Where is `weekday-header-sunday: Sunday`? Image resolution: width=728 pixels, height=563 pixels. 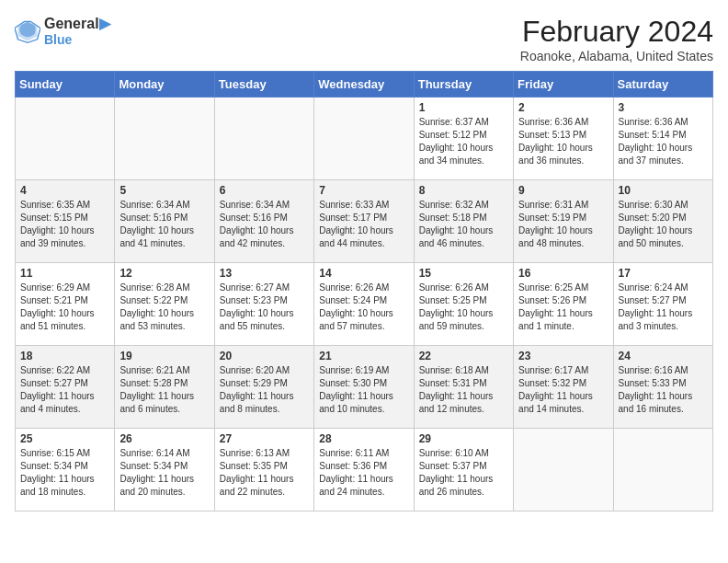 weekday-header-sunday: Sunday is located at coordinates (65, 85).